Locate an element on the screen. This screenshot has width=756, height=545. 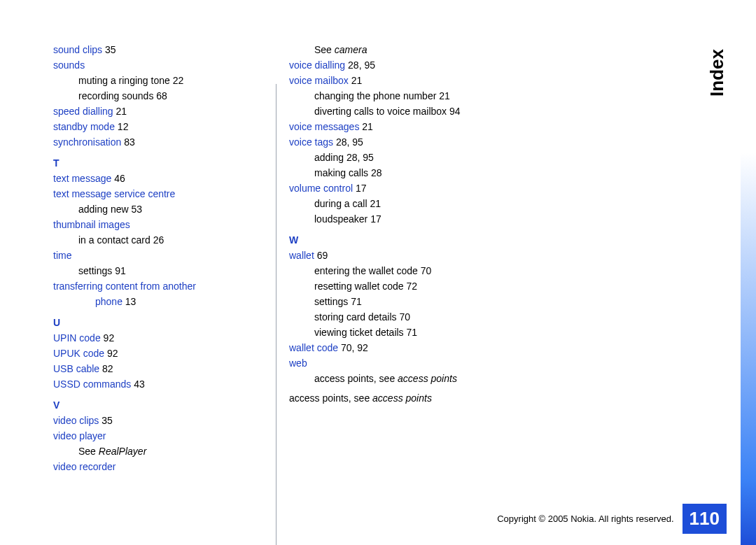
page-ref: 12 is located at coordinates (123, 127).